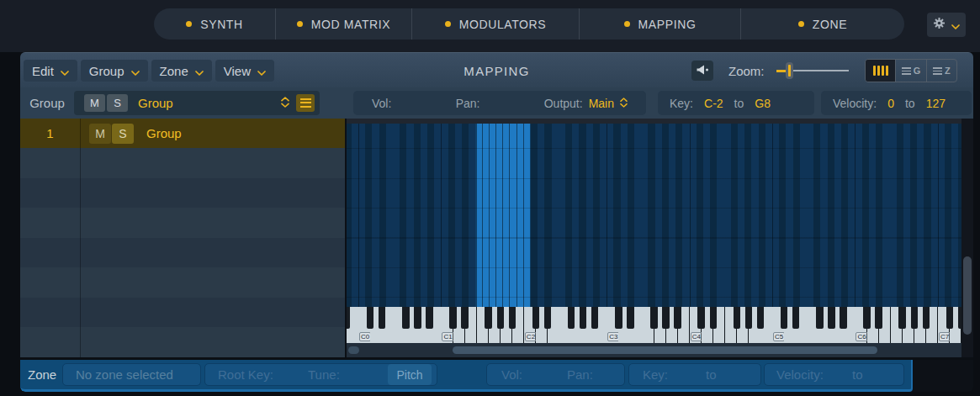 This screenshot has height=396, width=980. What do you see at coordinates (660, 24) in the screenshot?
I see `tab-mapping: MAPPING` at bounding box center [660, 24].